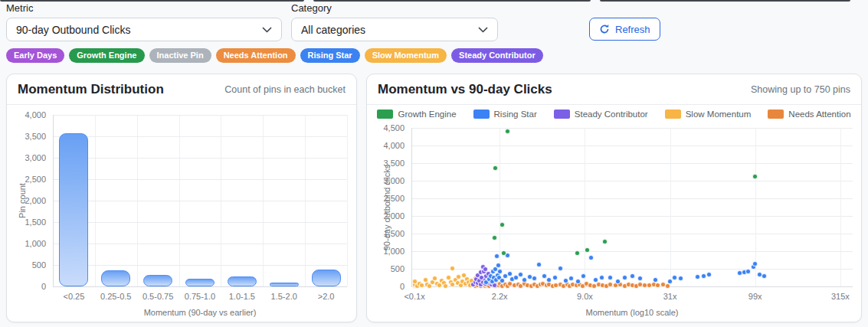  Describe the element at coordinates (414, 296) in the screenshot. I see `x-tick-label: <0.1x` at that location.